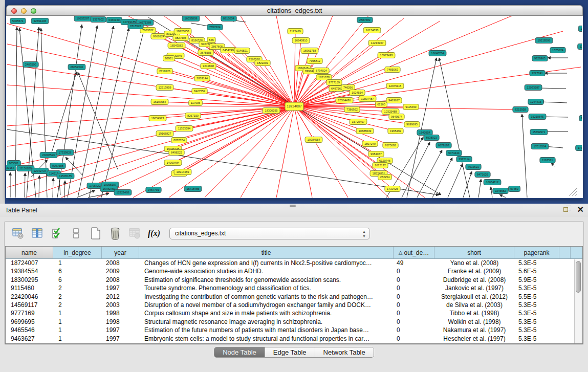  Describe the element at coordinates (34, 11) in the screenshot. I see `zoom-window-icon` at that location.